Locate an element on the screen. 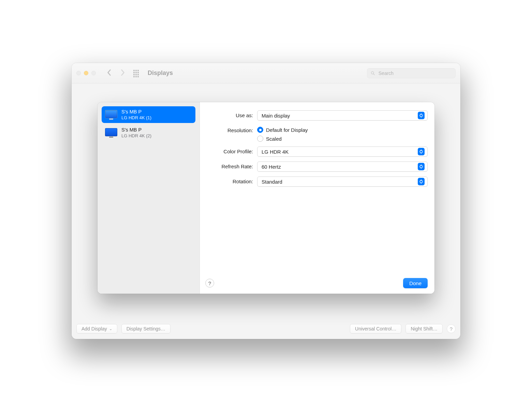  add-display-button: Add Display ⌄ is located at coordinates (97, 329).